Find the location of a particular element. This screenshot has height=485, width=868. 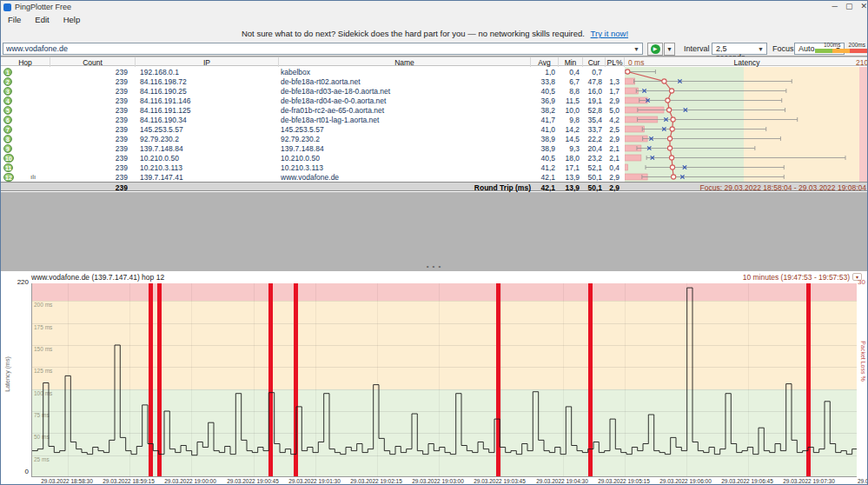

latency-scale-max: 210 ms is located at coordinates (862, 63).